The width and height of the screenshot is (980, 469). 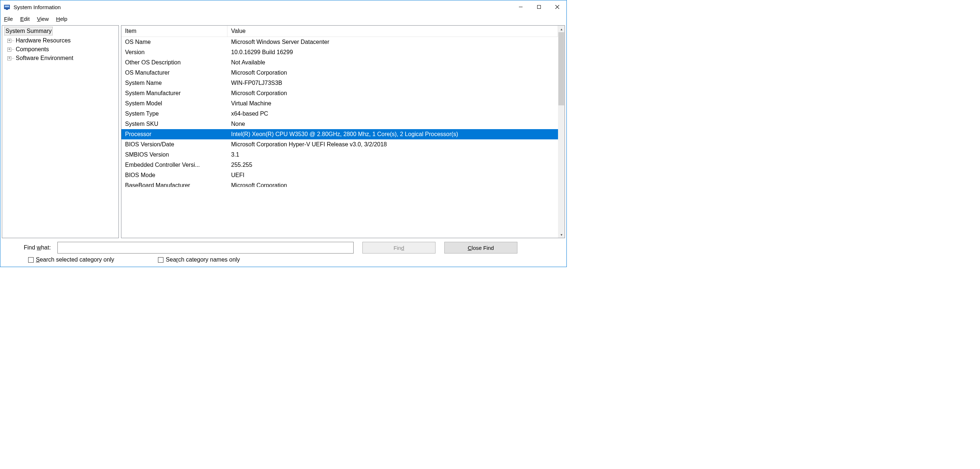 What do you see at coordinates (174, 73) in the screenshot?
I see `cell-item: OS Manufacturer` at bounding box center [174, 73].